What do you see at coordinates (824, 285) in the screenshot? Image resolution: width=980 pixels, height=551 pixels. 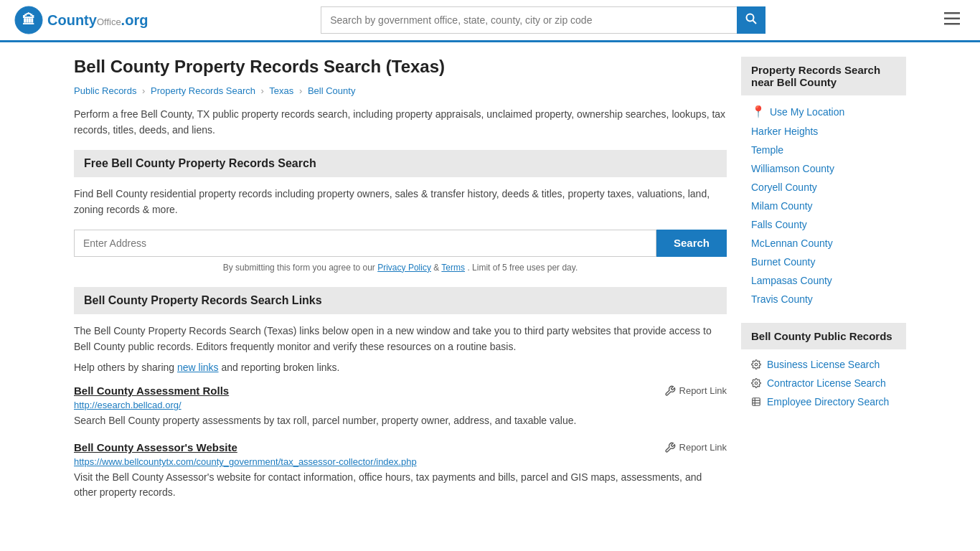 I see `sidebar: Property Records Search near Bell County…` at bounding box center [824, 285].